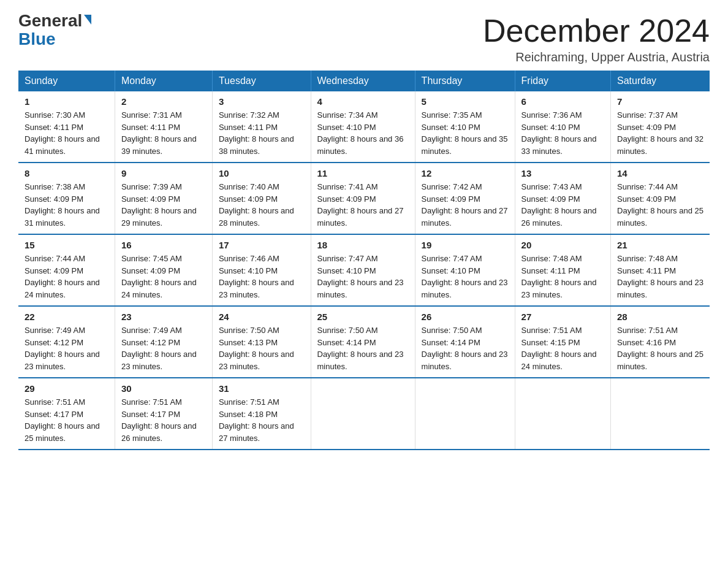 This screenshot has width=728, height=563. Describe the element at coordinates (363, 245) in the screenshot. I see `day-number: 18` at that location.